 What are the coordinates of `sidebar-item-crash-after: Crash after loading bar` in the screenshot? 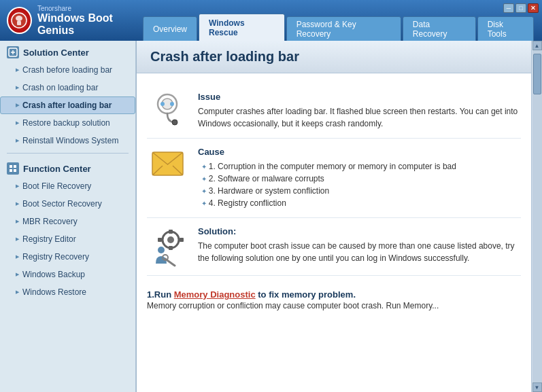 It's located at (68, 105).